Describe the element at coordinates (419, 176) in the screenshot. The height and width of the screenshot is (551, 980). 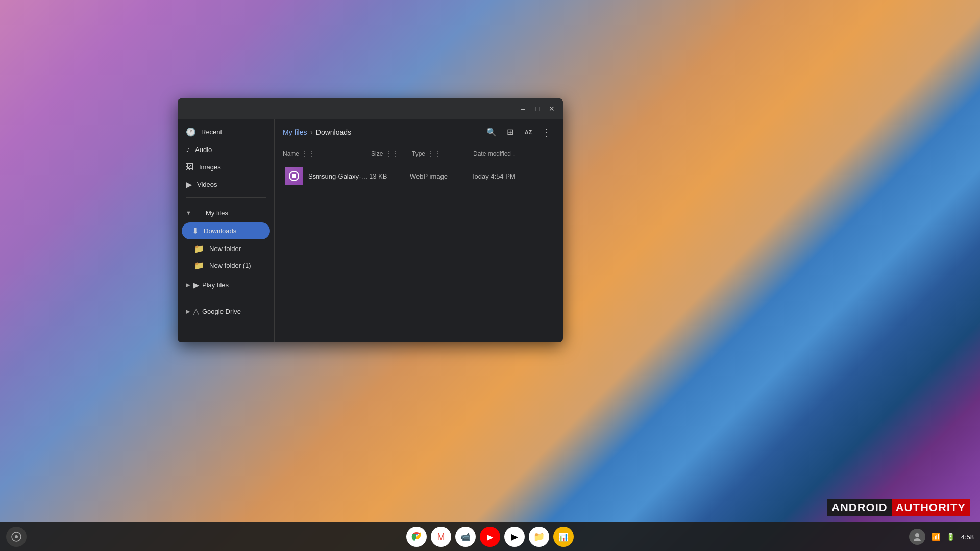
I see `table-row: Ssmsung-Galaxy-S22-Ultra-in-front-of-pai…` at that location.